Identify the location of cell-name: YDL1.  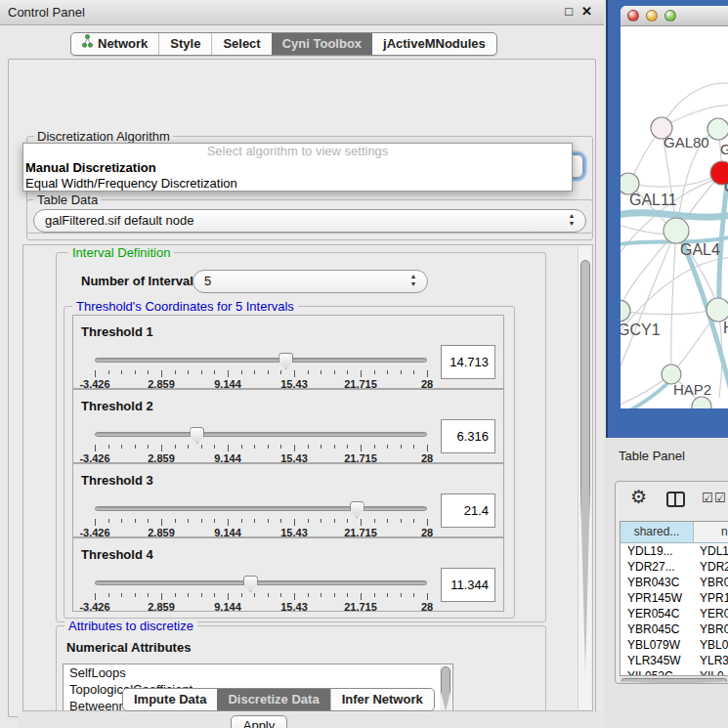
(711, 551).